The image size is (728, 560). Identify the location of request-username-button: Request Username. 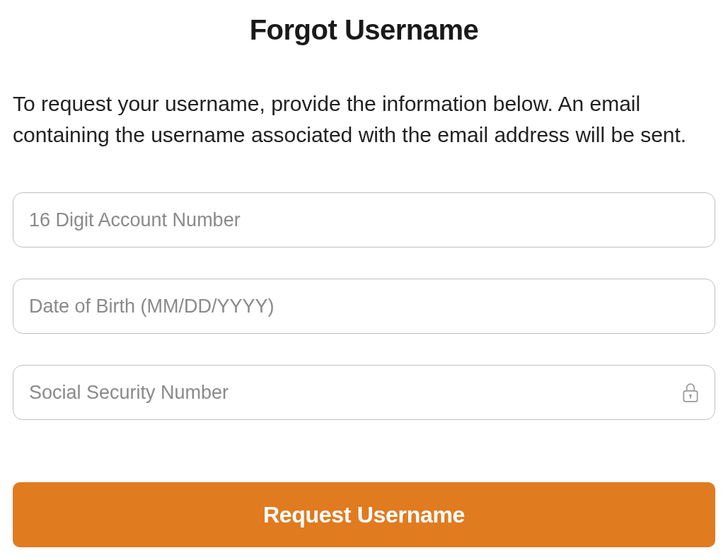
(364, 515).